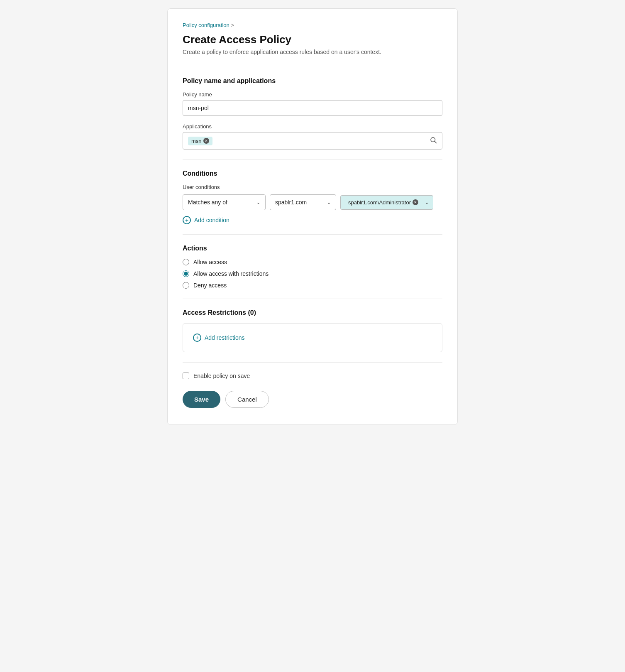  Describe the element at coordinates (312, 274) in the screenshot. I see `radio-allow-restrictions: Allow access with restrictions` at that location.